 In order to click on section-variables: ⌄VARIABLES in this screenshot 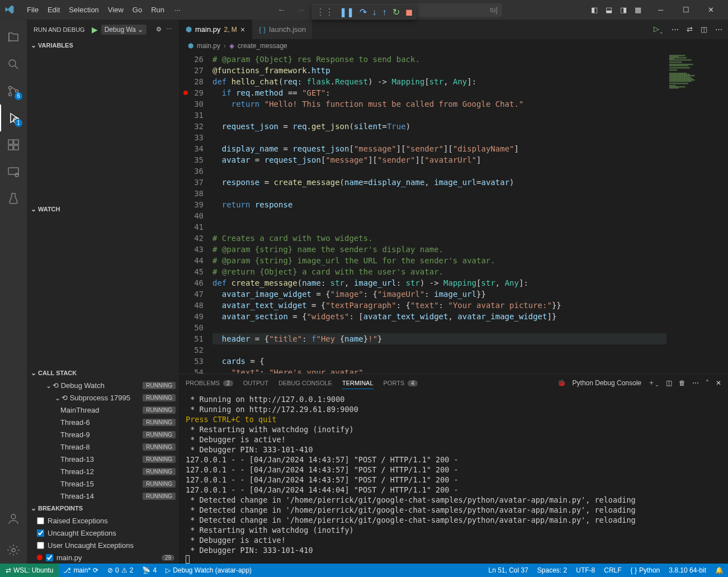, I will do `click(103, 45)`.